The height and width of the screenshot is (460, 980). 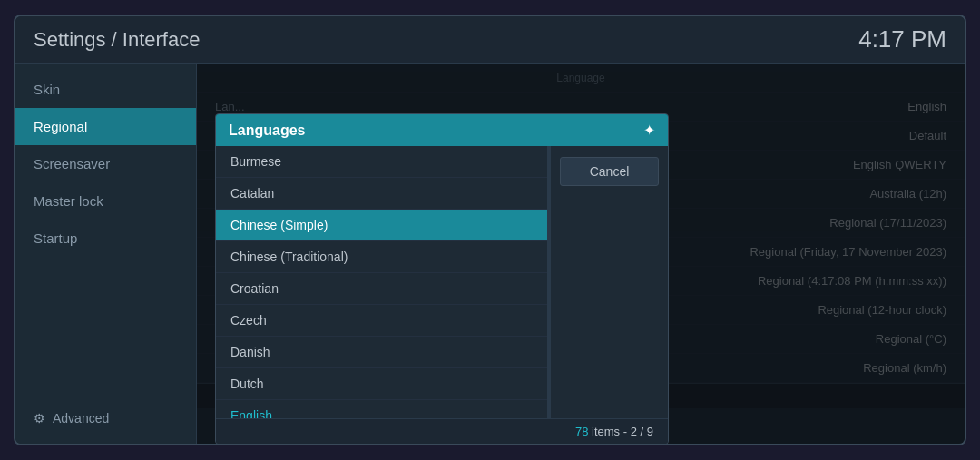 What do you see at coordinates (381, 385) in the screenshot?
I see `lang-item-dutch: Dutch` at bounding box center [381, 385].